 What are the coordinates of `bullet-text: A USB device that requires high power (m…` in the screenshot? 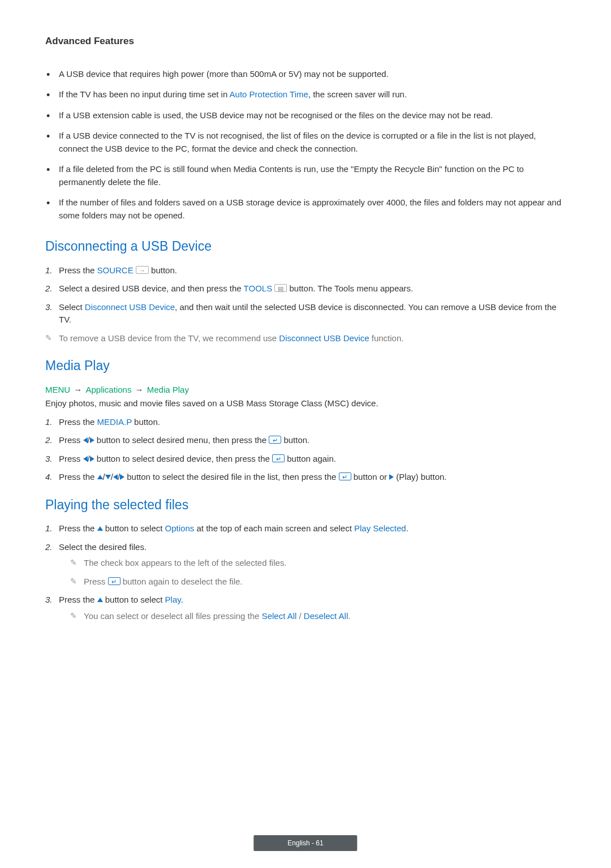 It's located at (224, 74).